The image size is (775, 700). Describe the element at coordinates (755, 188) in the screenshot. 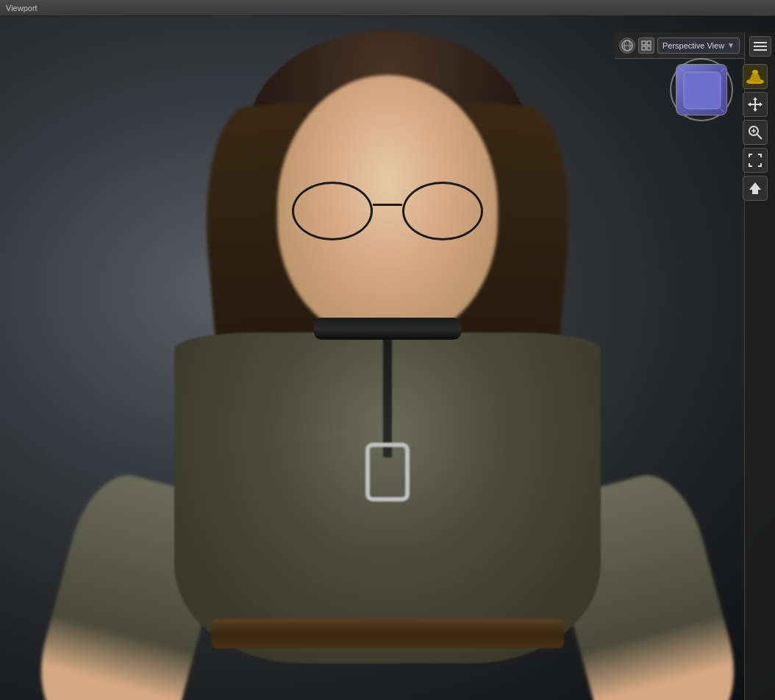

I see `home-up-button` at that location.